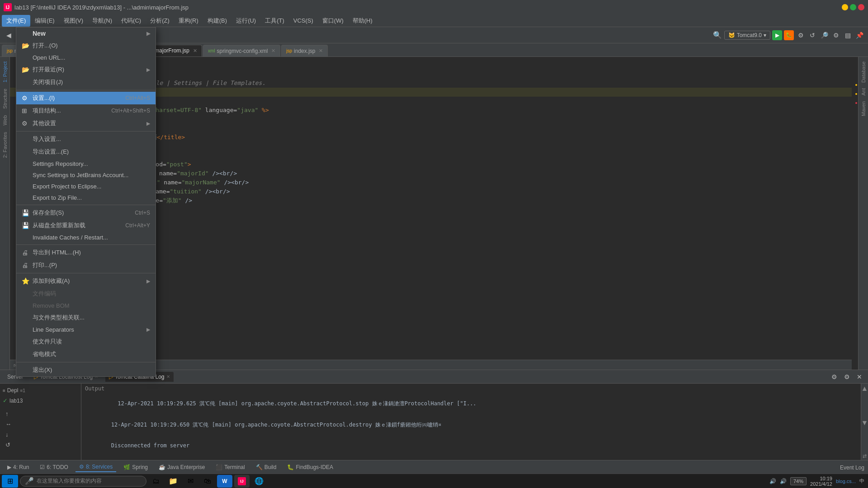 Image resolution: width=868 pixels, height=488 pixels. I want to click on menu-vcs: VCS(S), so click(303, 21).